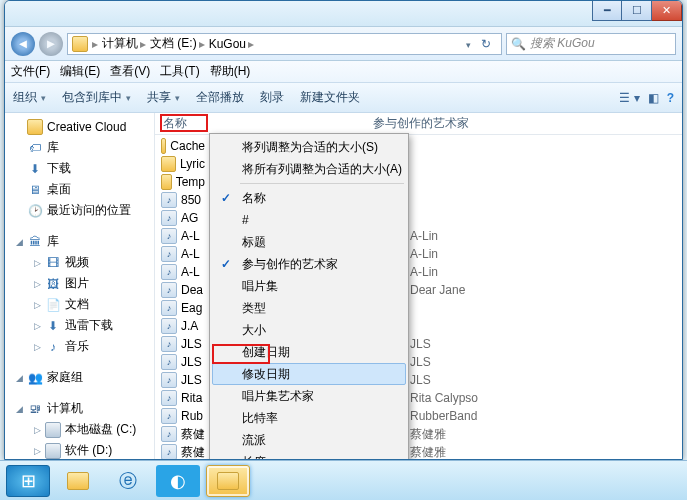  Describe the element at coordinates (528, 124) in the screenshot. I see `column-header-artist: 参与创作的艺术家` at that location.